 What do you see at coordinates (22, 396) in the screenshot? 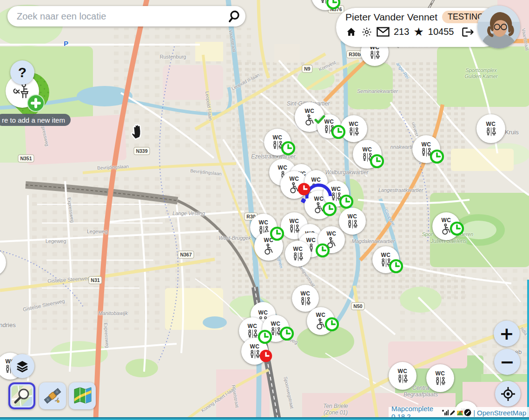
I see `basemap-style-osm-button` at bounding box center [22, 396].